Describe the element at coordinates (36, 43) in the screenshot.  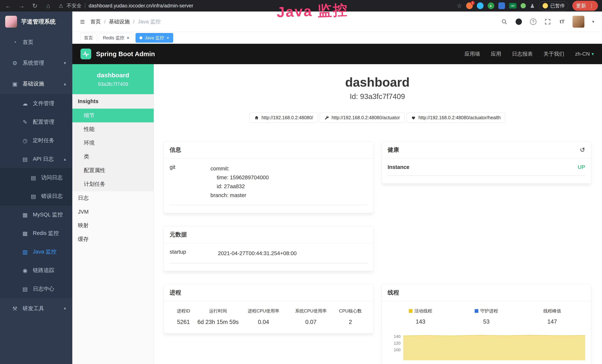
I see `sidebar-item-home: ◔ 首页` at that location.